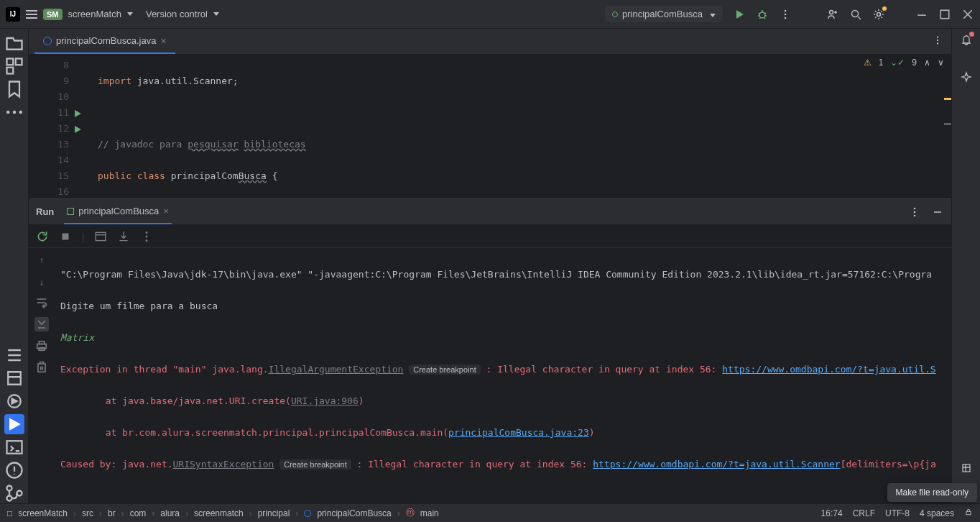  Describe the element at coordinates (325, 401) in the screenshot. I see `console-link: URI.java:906` at that location.